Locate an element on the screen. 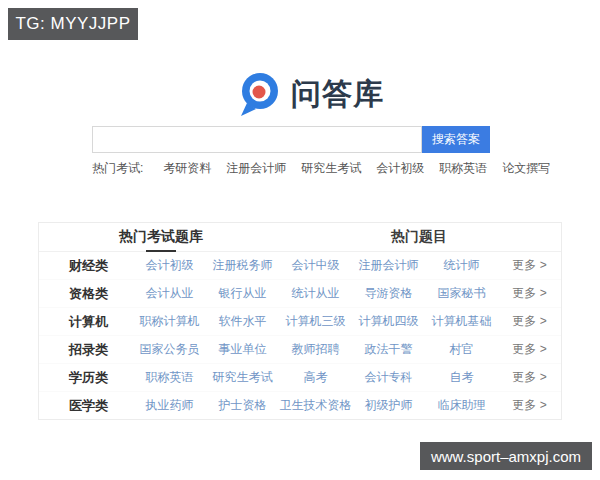  exam-link: 护士资格 is located at coordinates (242, 406).